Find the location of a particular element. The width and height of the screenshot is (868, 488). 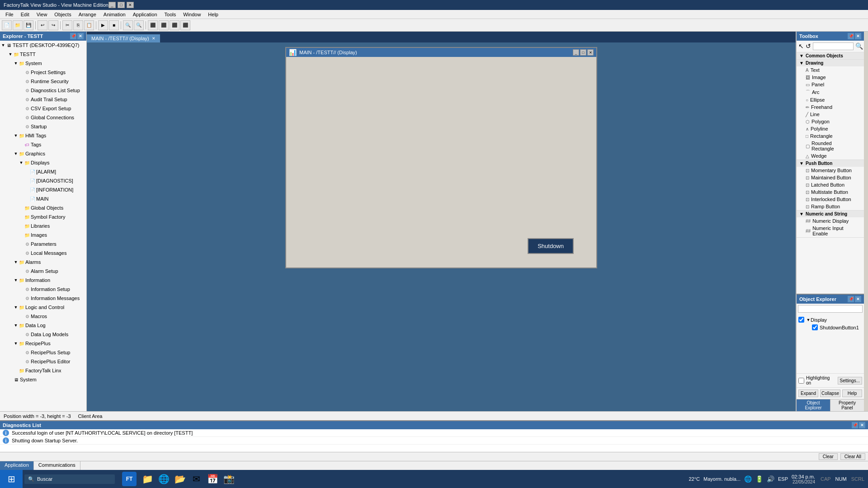

expand-logic: ▼ is located at coordinates (16, 307).